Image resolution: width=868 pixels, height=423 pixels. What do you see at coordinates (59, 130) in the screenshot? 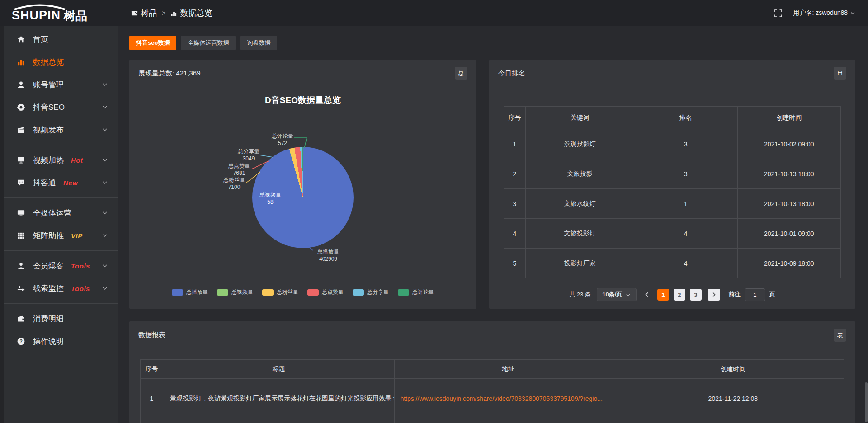
I see `sidebar-item-4: 视频发布` at bounding box center [59, 130].